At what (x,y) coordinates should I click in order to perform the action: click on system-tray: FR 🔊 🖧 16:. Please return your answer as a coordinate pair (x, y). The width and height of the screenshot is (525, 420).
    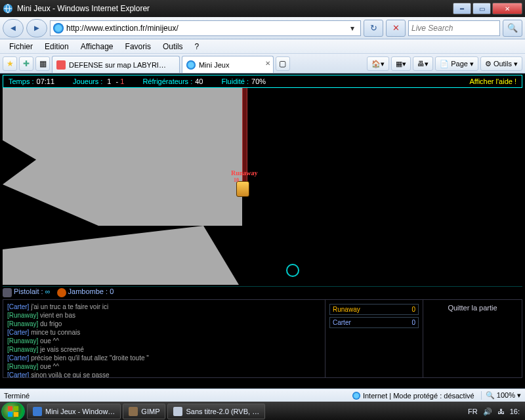
    Looking at the image, I should click on (496, 412).